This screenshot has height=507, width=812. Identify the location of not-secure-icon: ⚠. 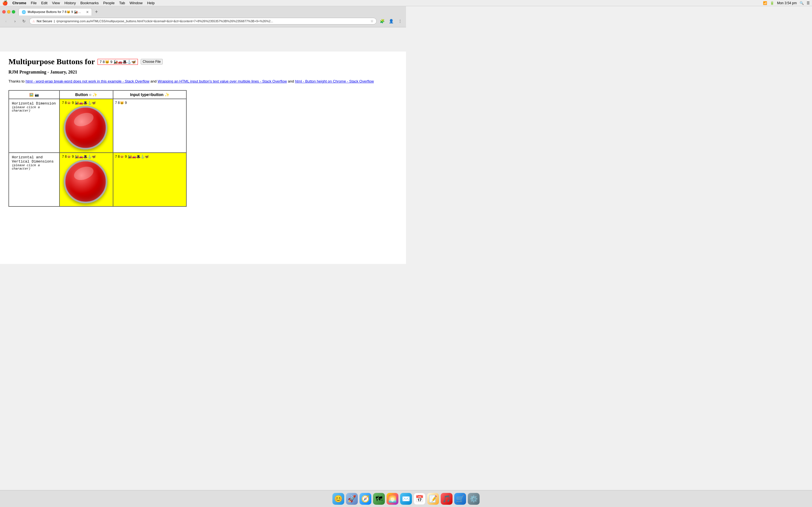
(34, 21).